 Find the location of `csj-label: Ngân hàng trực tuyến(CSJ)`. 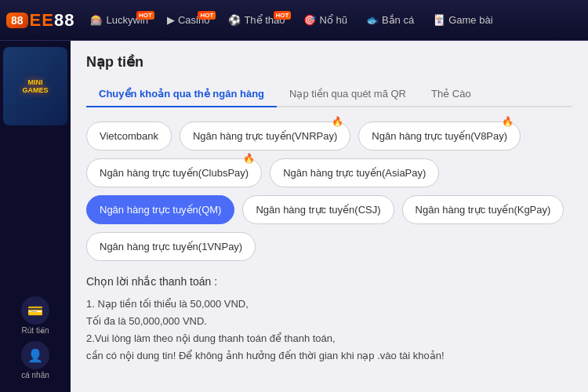

csj-label: Ngân hàng trực tuyến(CSJ) is located at coordinates (318, 210).